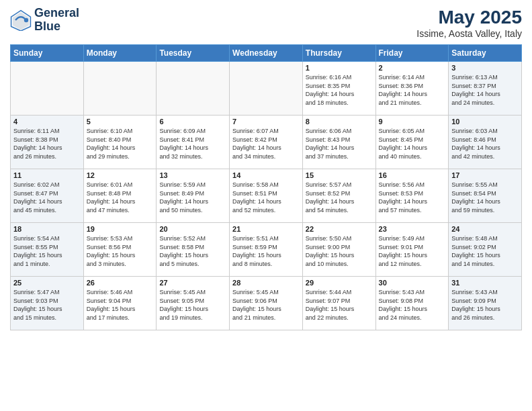 The width and height of the screenshot is (532, 411). Describe the element at coordinates (412, 229) in the screenshot. I see `day-number: 23` at that location.